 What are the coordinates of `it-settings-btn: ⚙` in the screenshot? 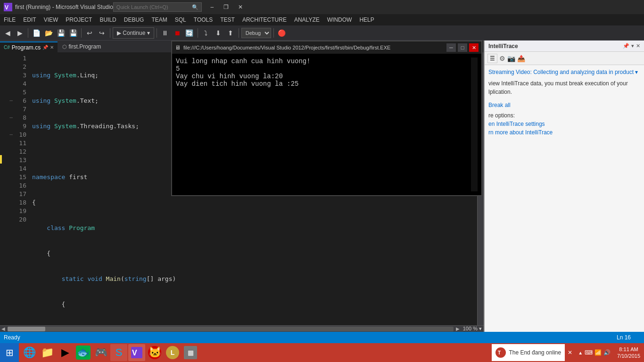 It's located at (503, 58).